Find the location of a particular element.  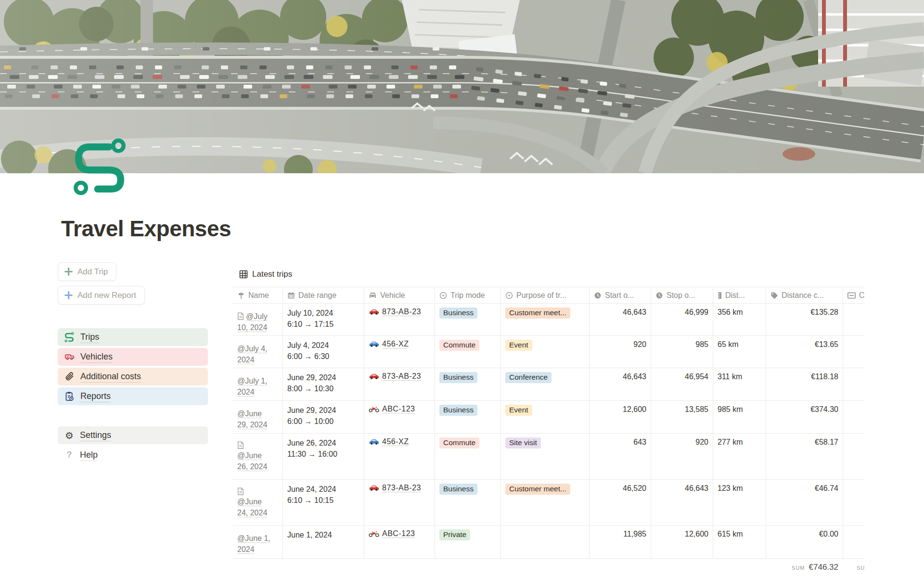

sidebar-item-trips: Trips is located at coordinates (133, 337).